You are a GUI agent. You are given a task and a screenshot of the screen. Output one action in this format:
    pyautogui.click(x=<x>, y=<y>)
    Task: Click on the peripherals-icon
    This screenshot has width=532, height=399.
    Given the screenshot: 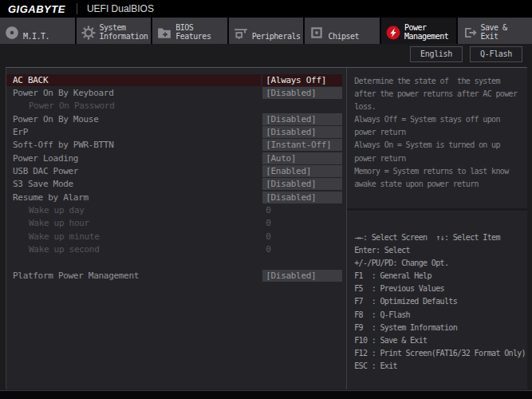 What is the action you would take?
    pyautogui.click(x=241, y=33)
    